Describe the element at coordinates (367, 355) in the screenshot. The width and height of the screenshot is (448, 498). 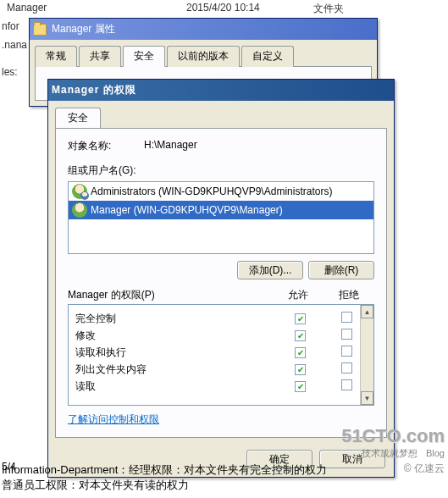
I see `scrollbar: ▲ ▼` at that location.